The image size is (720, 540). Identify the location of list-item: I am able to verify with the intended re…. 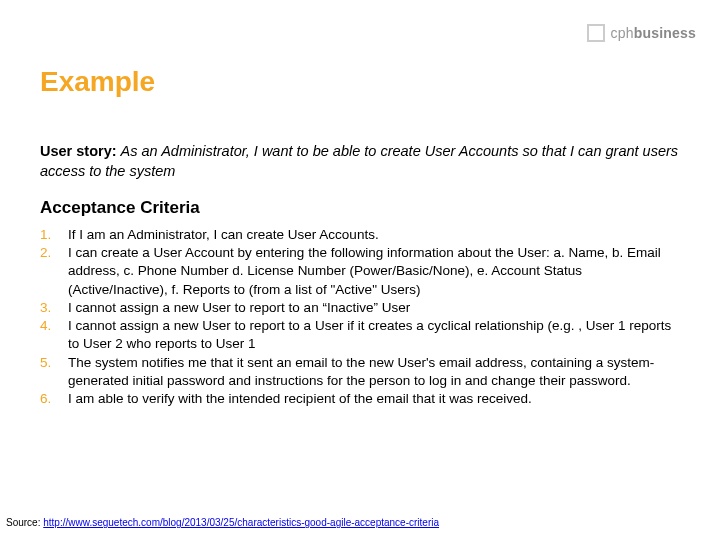
(360, 399).